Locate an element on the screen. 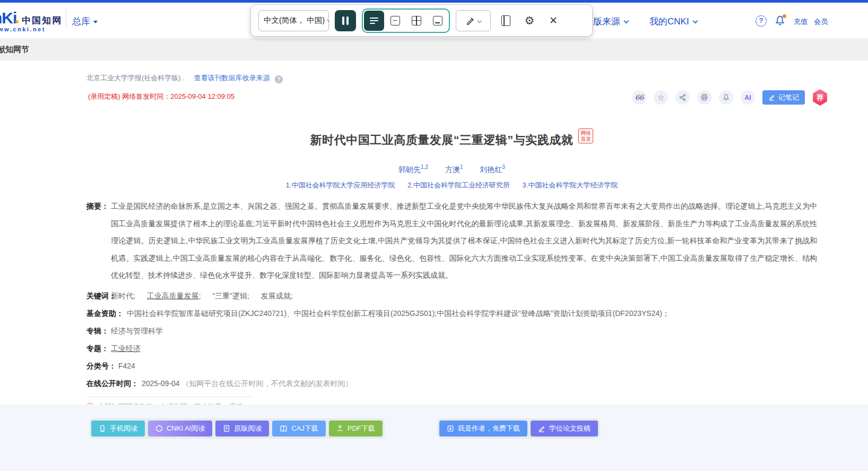 Image resolution: width=868 pixels, height=471 pixels. pen-icon is located at coordinates (470, 20).